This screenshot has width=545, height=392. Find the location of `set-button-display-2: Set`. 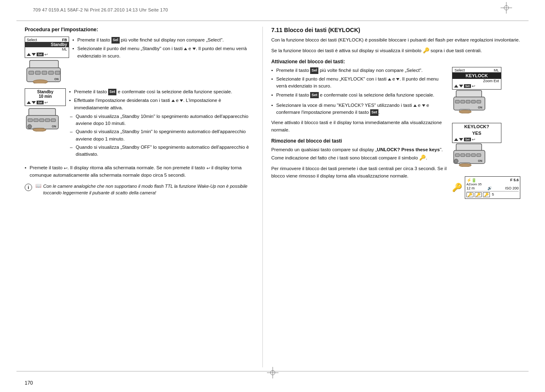

set-button-display-2: Set is located at coordinates (40, 103).